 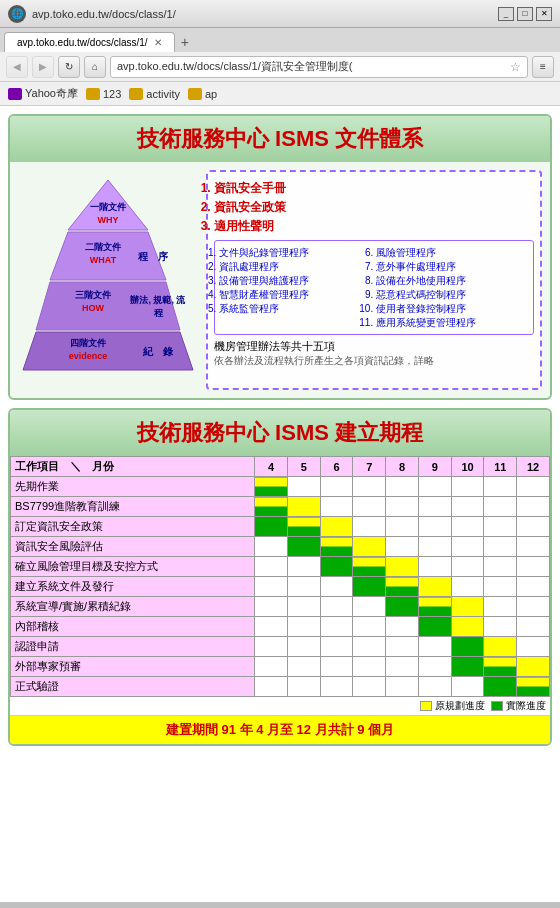 What do you see at coordinates (95, 67) in the screenshot?
I see `home-button: ⌂` at bounding box center [95, 67].